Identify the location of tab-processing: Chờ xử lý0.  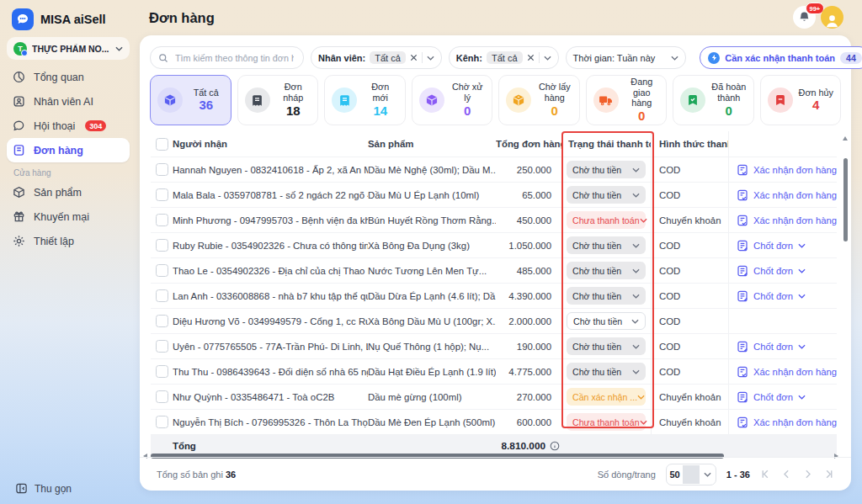
(453, 100).